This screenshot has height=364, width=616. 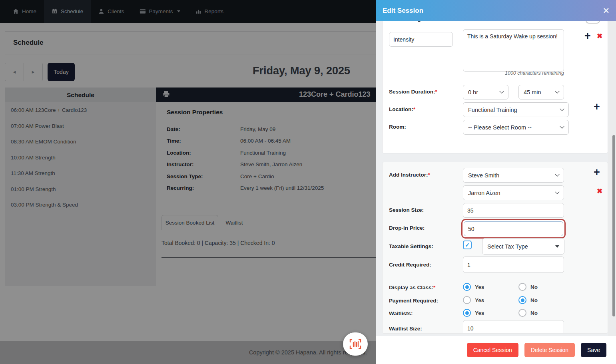 What do you see at coordinates (411, 246) in the screenshot?
I see `taxable-settings-label: Taxable Settings:` at bounding box center [411, 246].